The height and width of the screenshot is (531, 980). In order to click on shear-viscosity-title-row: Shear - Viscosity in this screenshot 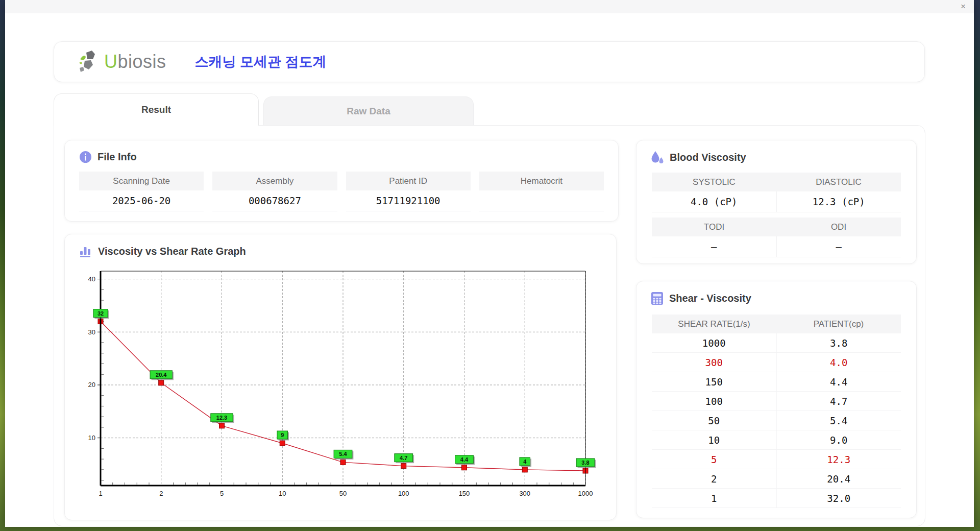, I will do `click(783, 298)`.